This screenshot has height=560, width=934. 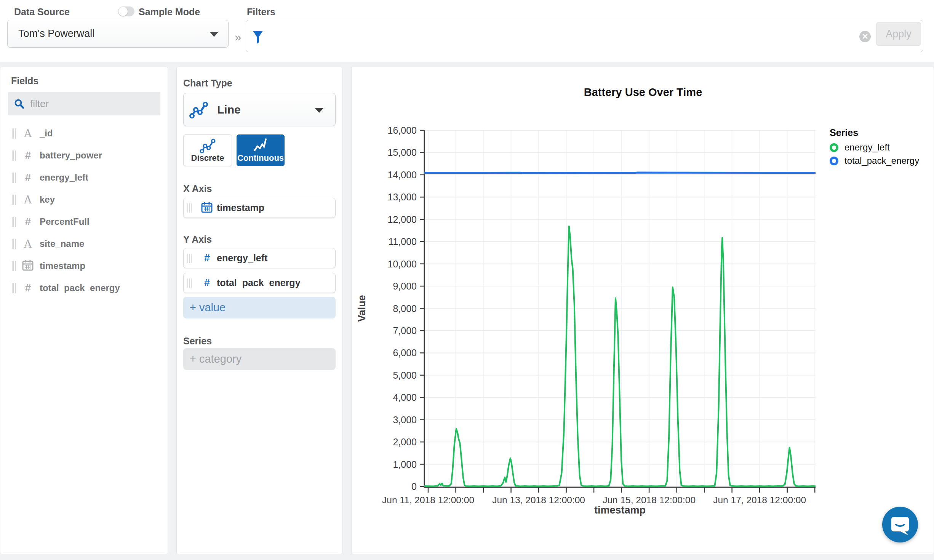 I want to click on field-item-PercentFull: # PercentFull, so click(x=84, y=222).